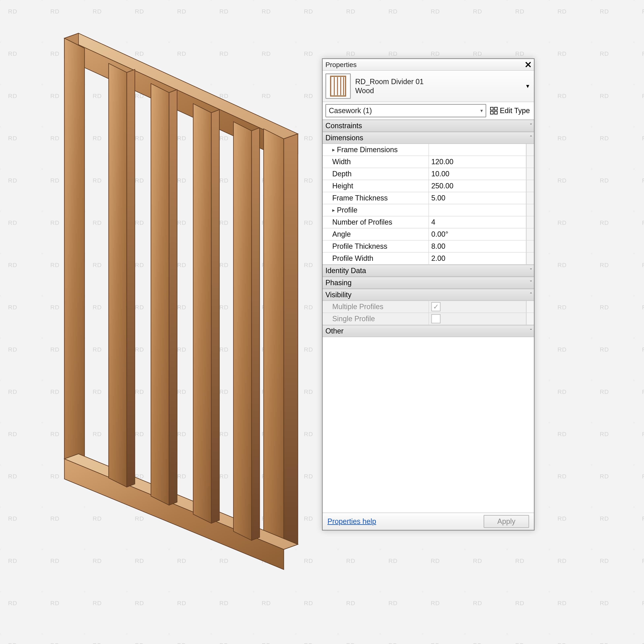  What do you see at coordinates (428, 234) in the screenshot?
I see `row-angle: Angle 0.00°` at bounding box center [428, 234].